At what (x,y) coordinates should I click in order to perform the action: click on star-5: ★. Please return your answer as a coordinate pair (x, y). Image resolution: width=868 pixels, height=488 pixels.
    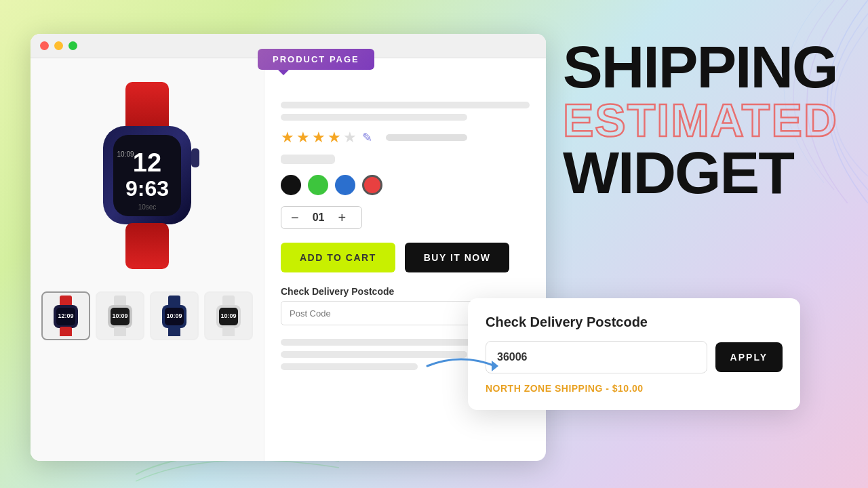
    Looking at the image, I should click on (350, 138).